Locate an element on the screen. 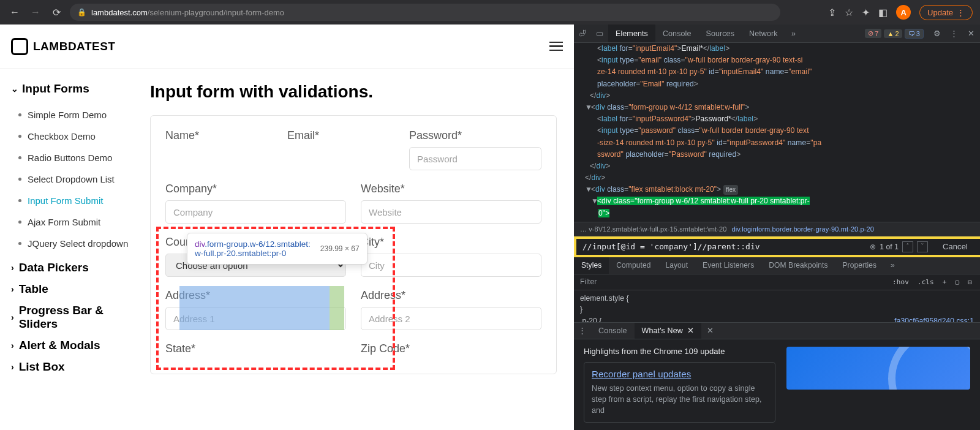 This screenshot has height=430, width=980. inspect-element-icon: ⮰ is located at coordinates (582, 33).